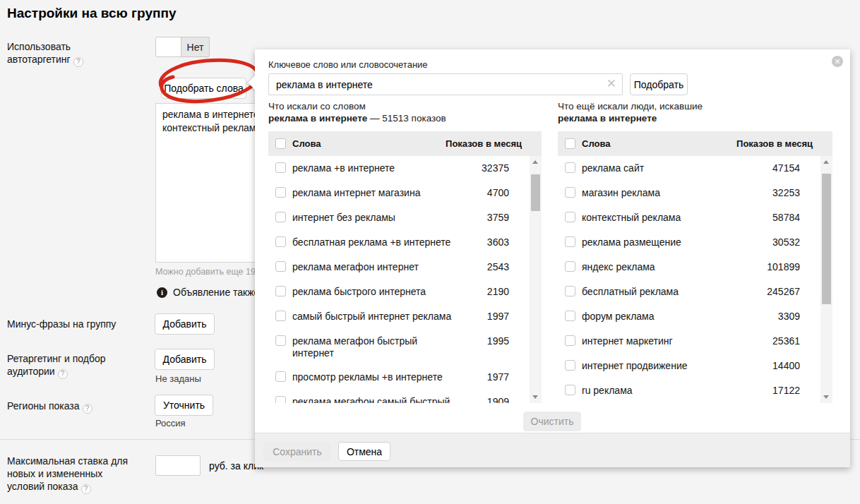  Describe the element at coordinates (364, 452) in the screenshot. I see `cancel-button: Отмена` at that location.